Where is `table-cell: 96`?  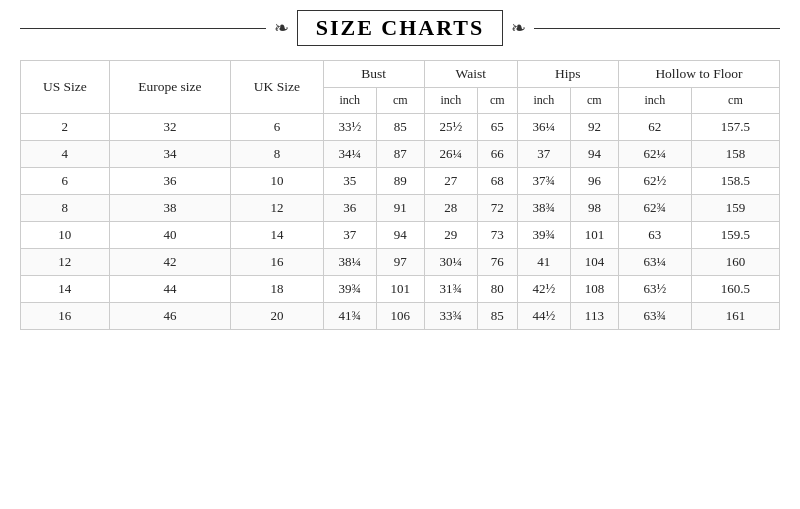
table-cell: 96 is located at coordinates (594, 182).